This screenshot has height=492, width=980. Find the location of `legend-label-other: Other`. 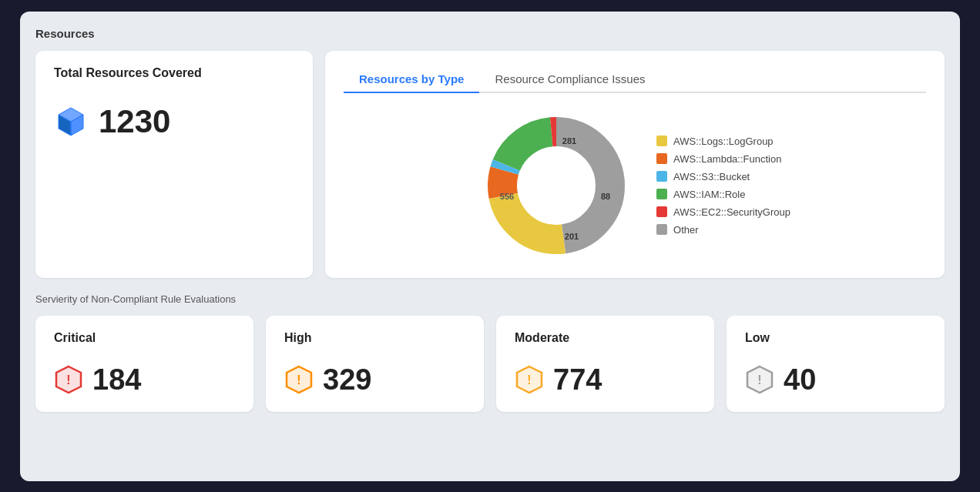

legend-label-other: Other is located at coordinates (686, 229).